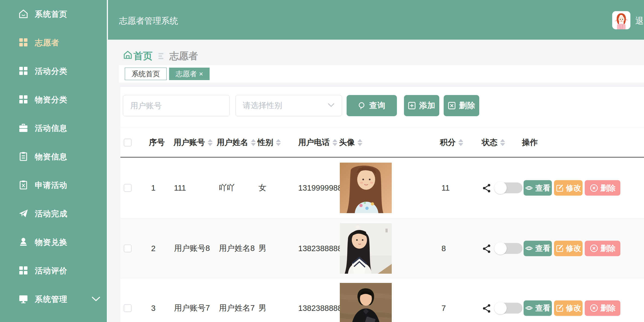 The height and width of the screenshot is (322, 644). I want to click on column-header: 用户姓名, so click(232, 143).